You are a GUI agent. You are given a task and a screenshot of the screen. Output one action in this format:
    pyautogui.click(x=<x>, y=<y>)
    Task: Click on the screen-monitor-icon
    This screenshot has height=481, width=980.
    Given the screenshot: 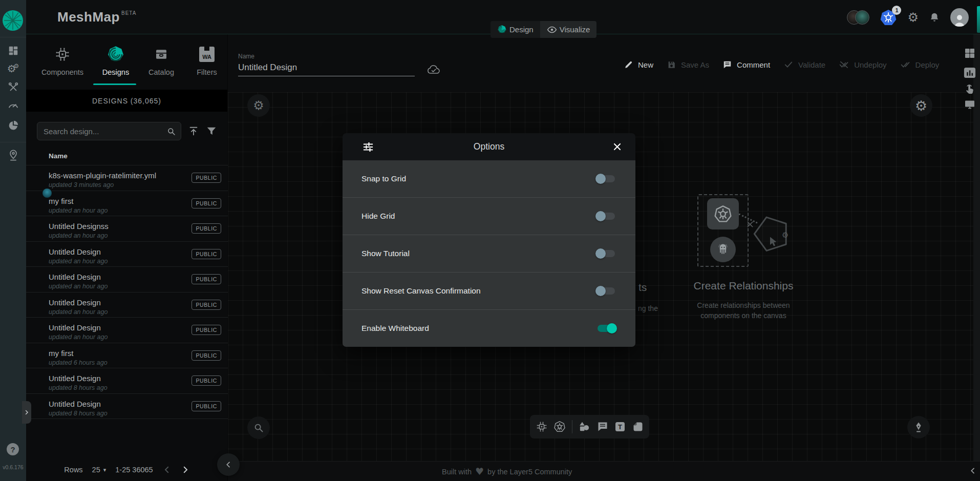 What is the action you would take?
    pyautogui.click(x=970, y=104)
    